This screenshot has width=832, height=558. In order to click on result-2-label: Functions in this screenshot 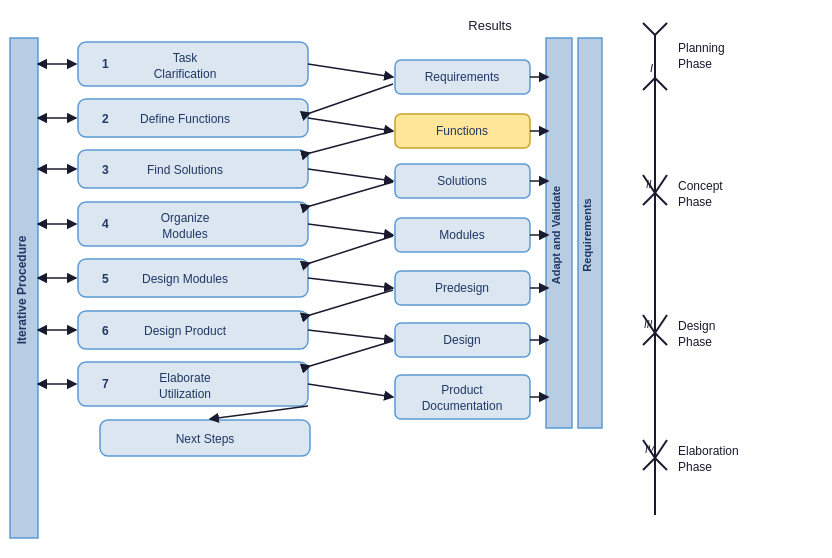, I will do `click(462, 131)`.